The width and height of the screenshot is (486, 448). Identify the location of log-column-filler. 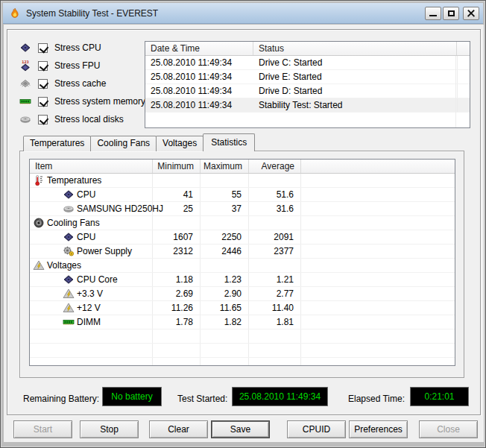
(464, 48).